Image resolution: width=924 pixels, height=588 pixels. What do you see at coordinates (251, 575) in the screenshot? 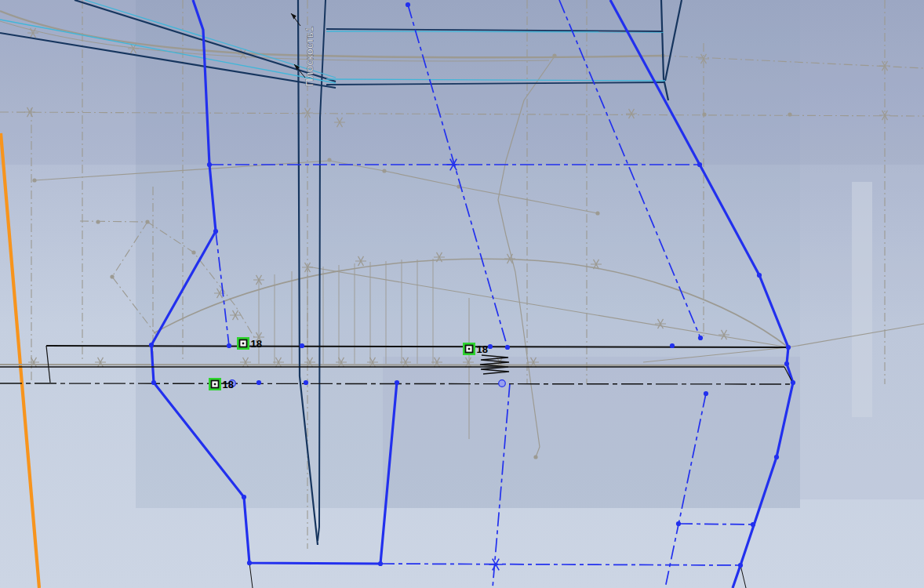
I see `sketch-edge-bottom-left` at bounding box center [251, 575].